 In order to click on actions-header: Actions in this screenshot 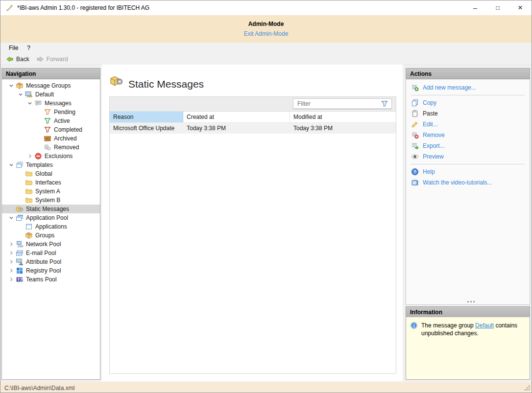, I will do `click(468, 73)`.